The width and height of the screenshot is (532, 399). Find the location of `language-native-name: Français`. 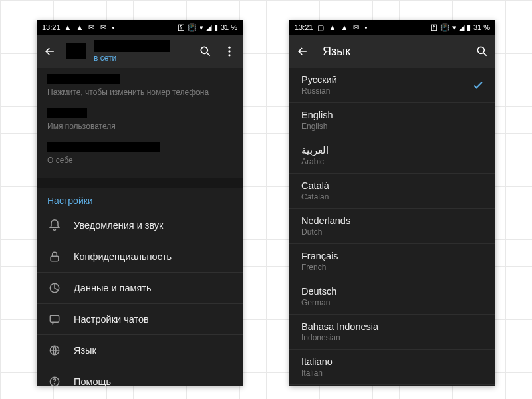

language-native-name: Français is located at coordinates (320, 256).